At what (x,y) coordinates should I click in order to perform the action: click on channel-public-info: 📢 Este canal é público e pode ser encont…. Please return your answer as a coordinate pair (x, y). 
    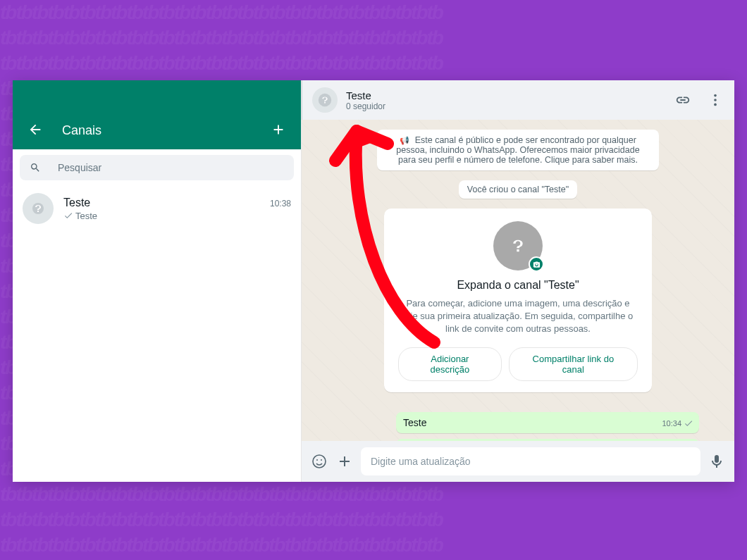
    Looking at the image, I should click on (518, 150).